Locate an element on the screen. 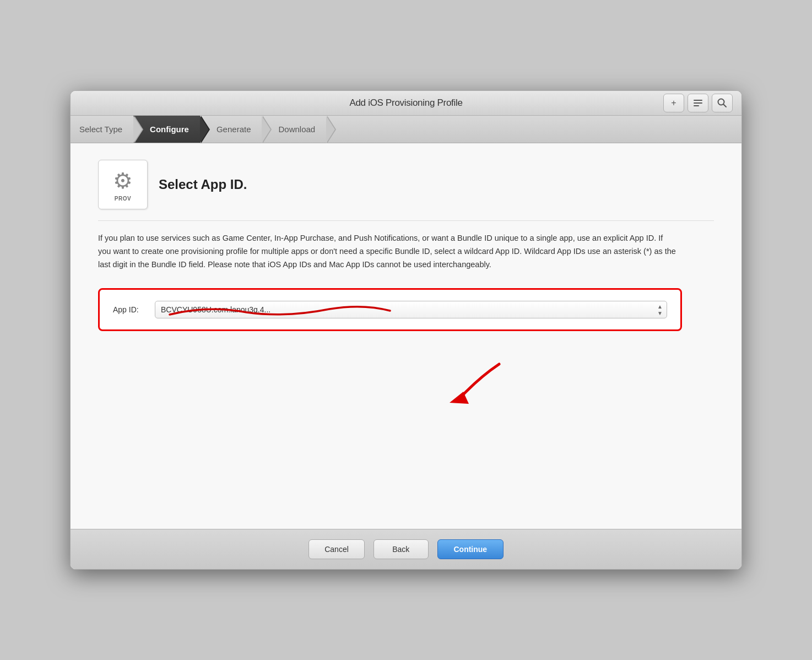  app-id-select-wrapper: BCVCYU958U.com.lanou3g.4... ▲ ▼ is located at coordinates (411, 310).